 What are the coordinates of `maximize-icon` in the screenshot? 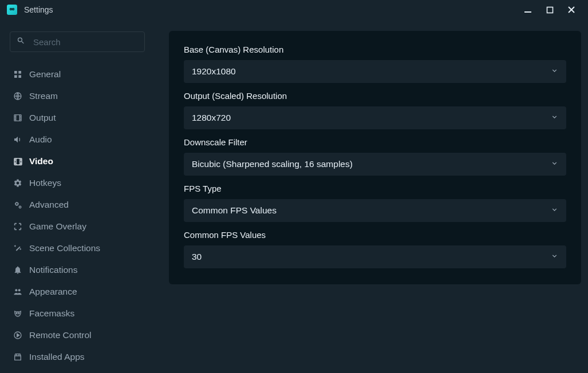 It's located at (550, 10).